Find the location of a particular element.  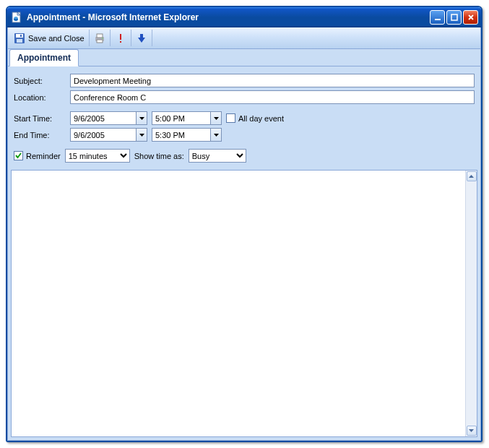

toolbar: Save and Close is located at coordinates (244, 38).